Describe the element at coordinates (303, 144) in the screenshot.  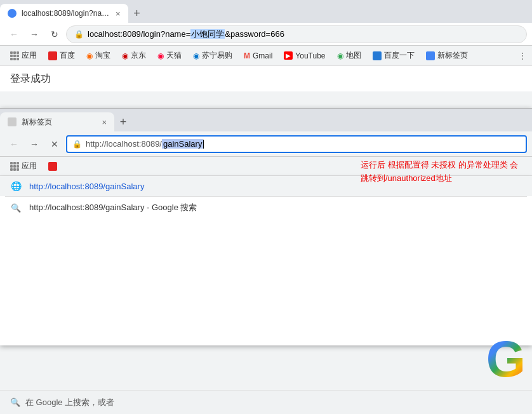
I see `address-text-second: http://localhost:8089/gainSalary` at that location.